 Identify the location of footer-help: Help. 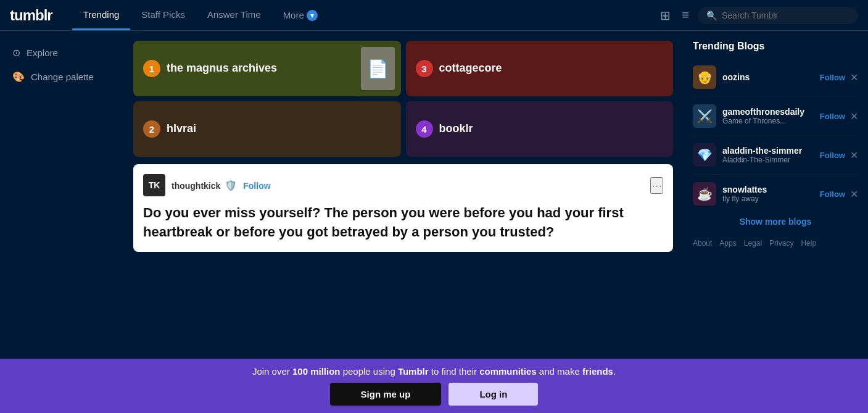
(808, 243).